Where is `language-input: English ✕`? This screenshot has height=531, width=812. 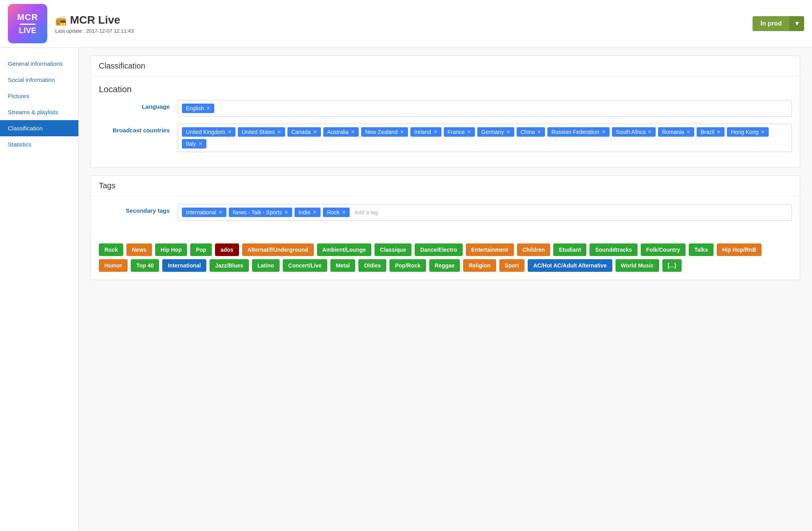
language-input: English ✕ is located at coordinates (485, 108).